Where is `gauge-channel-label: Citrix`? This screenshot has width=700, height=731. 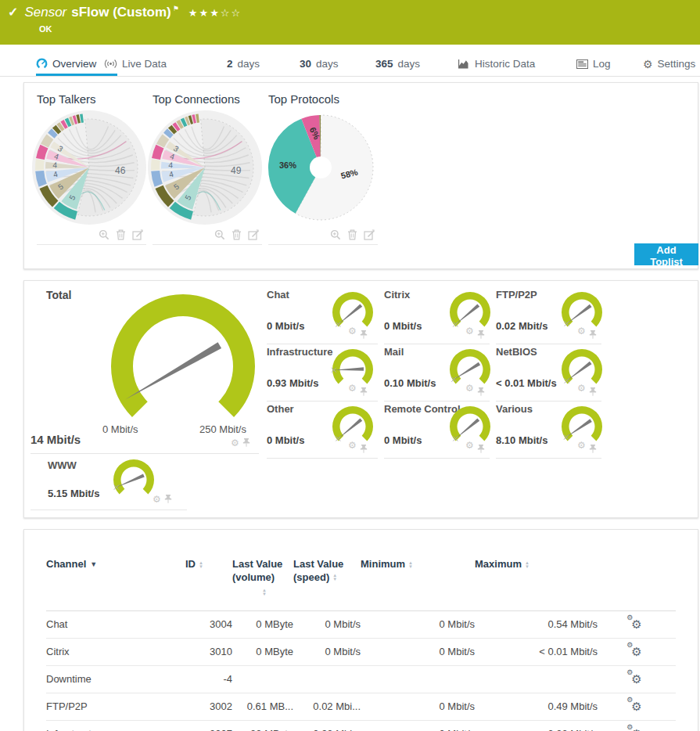
gauge-channel-label: Citrix is located at coordinates (397, 294).